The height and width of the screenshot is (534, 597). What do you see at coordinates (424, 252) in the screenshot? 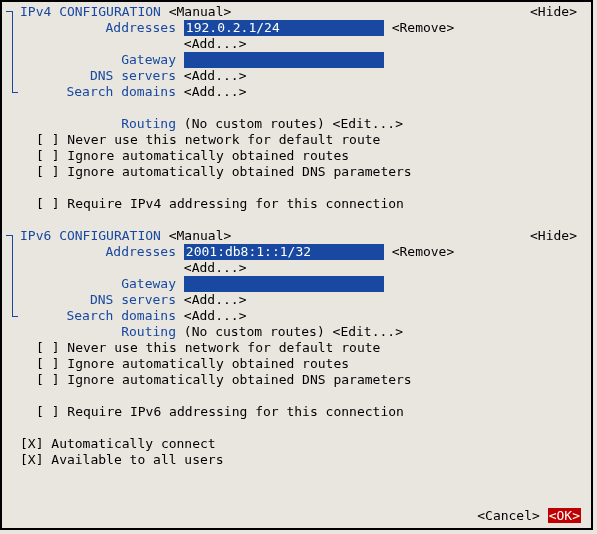
I see `ipv6-address-remove: <Remove>` at bounding box center [424, 252].